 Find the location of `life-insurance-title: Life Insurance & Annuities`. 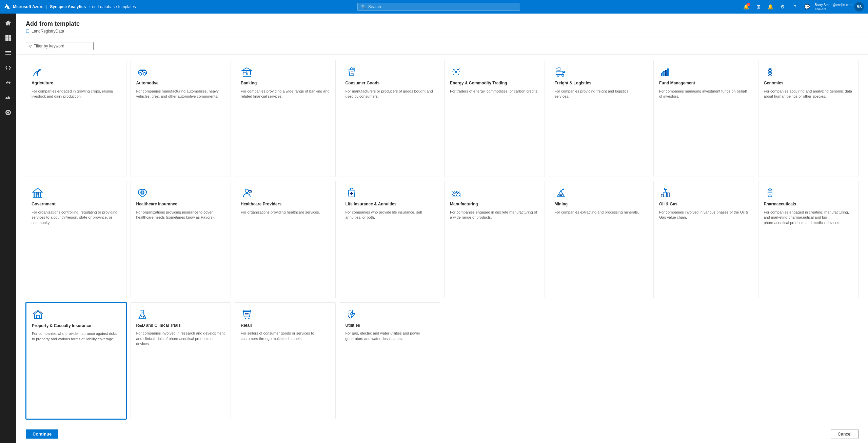

life-insurance-title: Life Insurance & Annuities is located at coordinates (390, 204).